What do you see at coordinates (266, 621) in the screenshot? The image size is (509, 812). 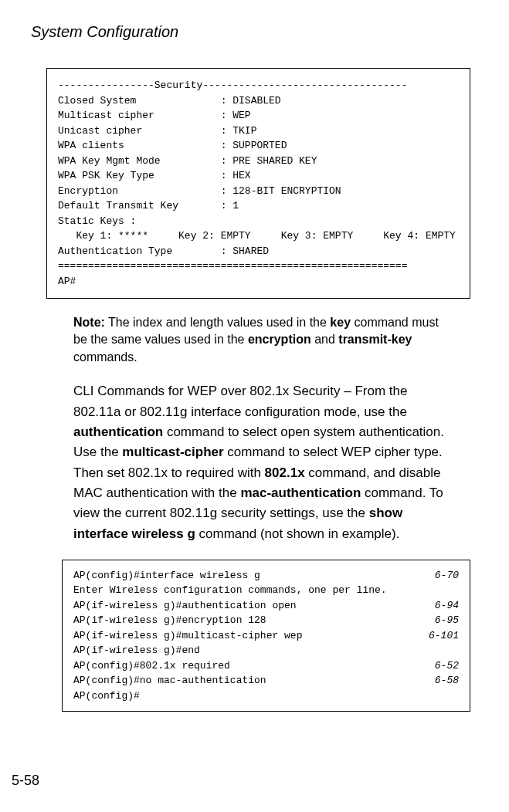 I see `cmd-line: AP(if-wireless g)#encryption 1286-95` at bounding box center [266, 621].